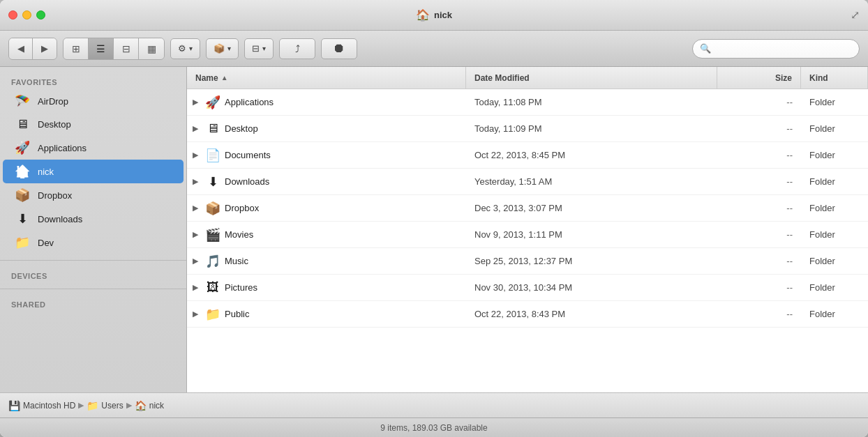 Image resolution: width=868 pixels, height=437 pixels. I want to click on col-header-size: Size, so click(759, 78).